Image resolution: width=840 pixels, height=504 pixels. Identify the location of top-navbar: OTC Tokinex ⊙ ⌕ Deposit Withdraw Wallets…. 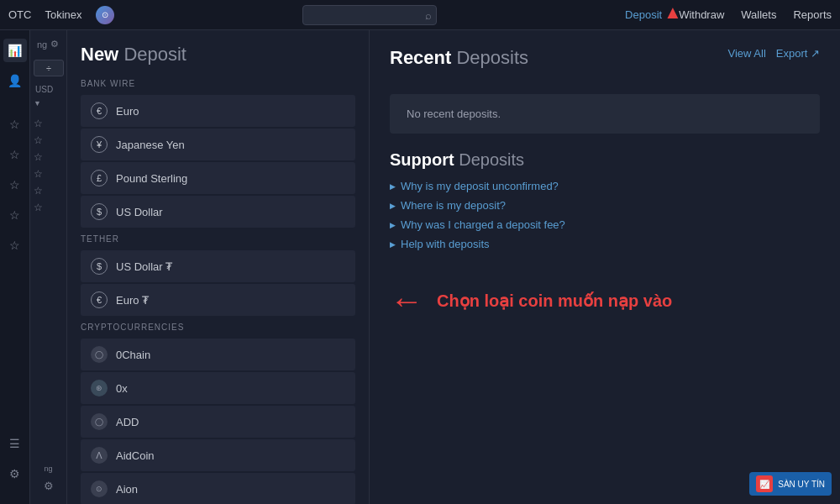
(420, 15).